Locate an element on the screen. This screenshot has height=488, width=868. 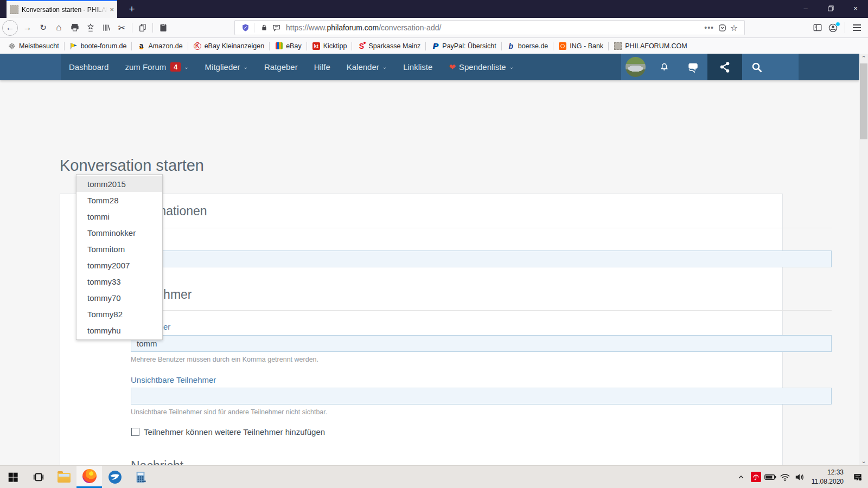
avira-icon is located at coordinates (756, 477).